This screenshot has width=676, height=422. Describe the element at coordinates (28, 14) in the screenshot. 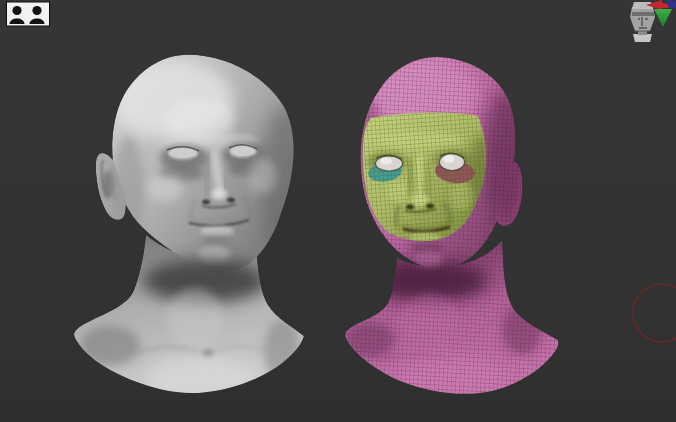

I see `subtool-thumbnail-button` at that location.